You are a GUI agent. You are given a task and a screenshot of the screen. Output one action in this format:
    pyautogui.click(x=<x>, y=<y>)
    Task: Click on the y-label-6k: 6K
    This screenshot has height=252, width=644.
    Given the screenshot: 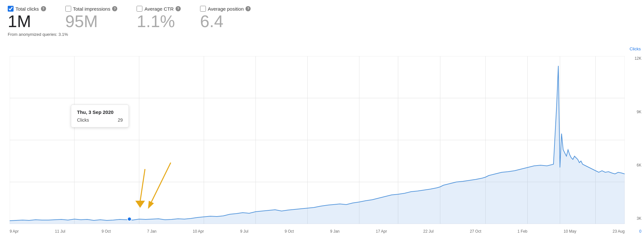 What is the action you would take?
    pyautogui.click(x=639, y=165)
    